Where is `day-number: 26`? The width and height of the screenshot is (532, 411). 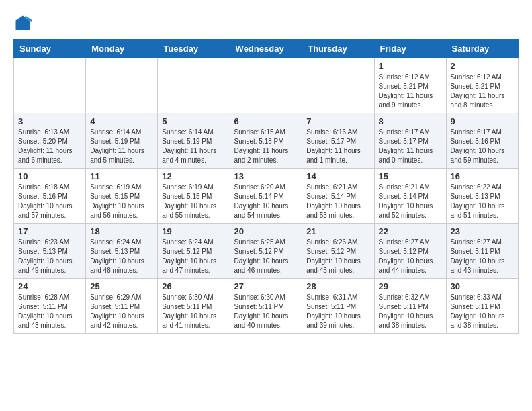
day-number: 26 is located at coordinates (193, 286).